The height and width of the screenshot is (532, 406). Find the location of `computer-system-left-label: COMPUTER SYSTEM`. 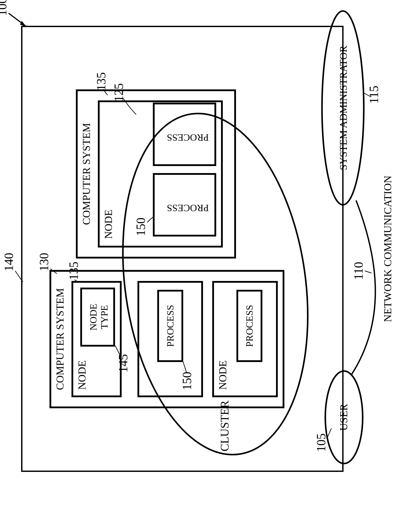

computer-system-left-label: COMPUTER SYSTEM is located at coordinates (60, 339).